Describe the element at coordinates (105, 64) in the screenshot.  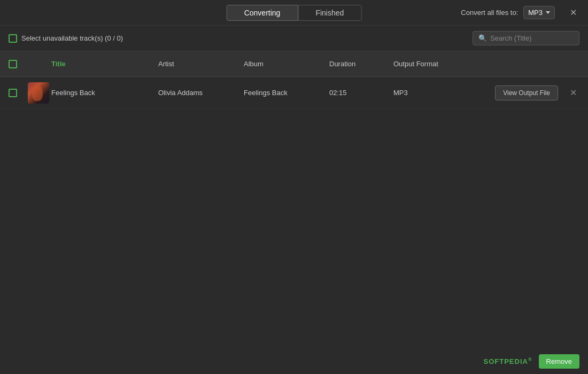
I see `col-title-header: Title` at that location.